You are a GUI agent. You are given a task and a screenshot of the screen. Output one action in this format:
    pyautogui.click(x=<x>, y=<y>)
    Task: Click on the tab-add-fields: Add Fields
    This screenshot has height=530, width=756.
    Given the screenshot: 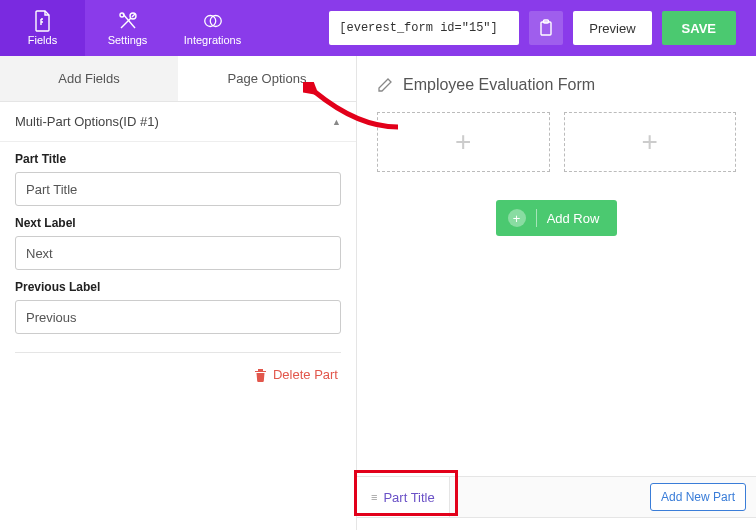 What is the action you would take?
    pyautogui.click(x=89, y=78)
    